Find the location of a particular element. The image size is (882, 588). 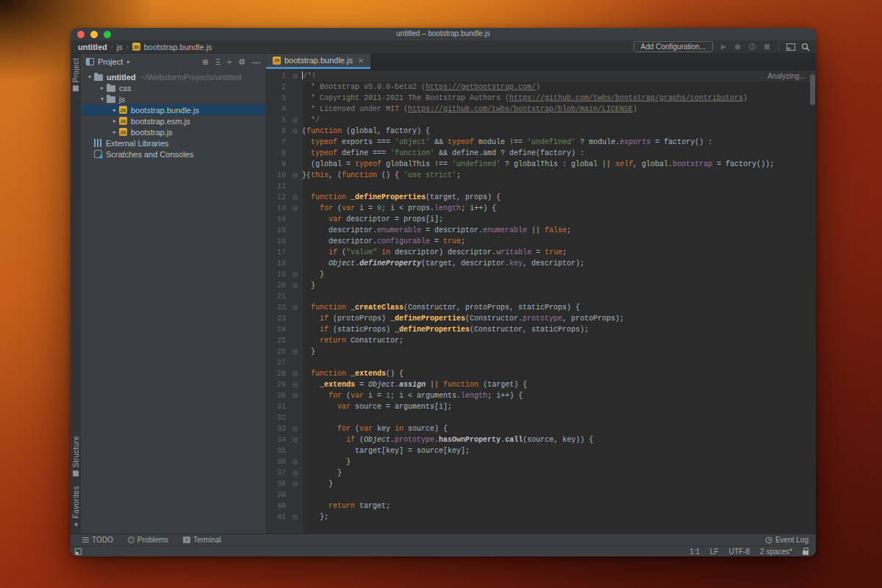

tree-item: External Libraries is located at coordinates (173, 143).